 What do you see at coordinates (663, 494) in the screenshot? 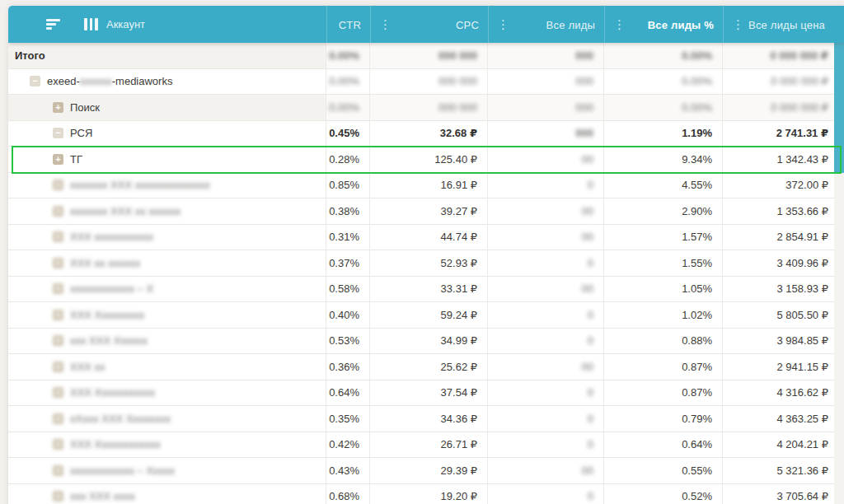
I see `cell-pct: 0.52%` at bounding box center [663, 494].